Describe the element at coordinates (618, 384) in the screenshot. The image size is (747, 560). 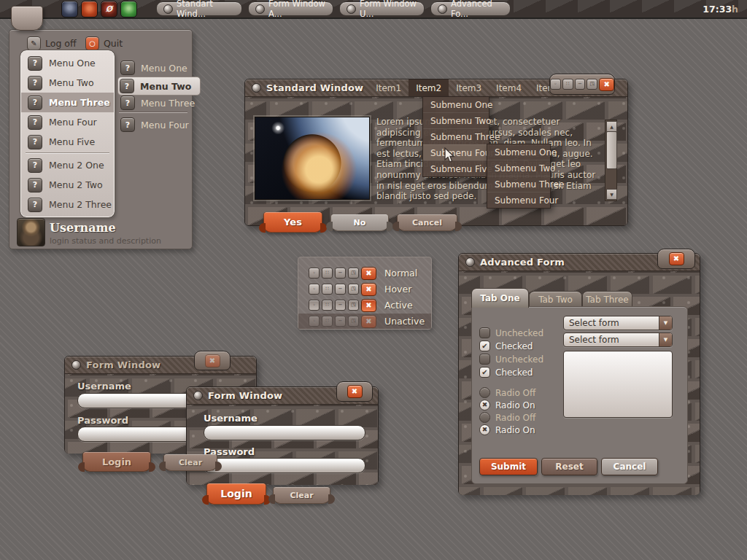
I see `textarea-field` at that location.